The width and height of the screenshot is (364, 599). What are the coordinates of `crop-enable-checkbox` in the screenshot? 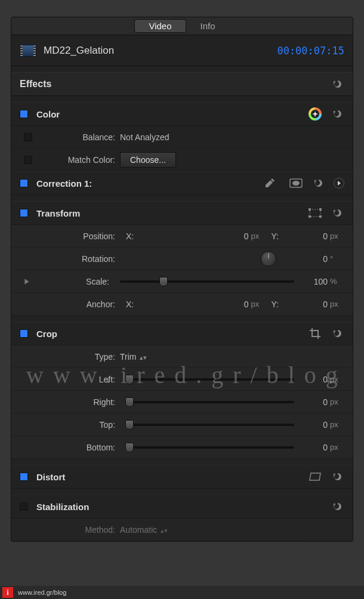 It's located at (24, 334).